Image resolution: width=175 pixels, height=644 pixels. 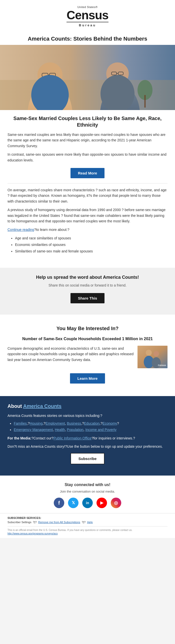 I want to click on help-link: Help, so click(x=90, y=522).